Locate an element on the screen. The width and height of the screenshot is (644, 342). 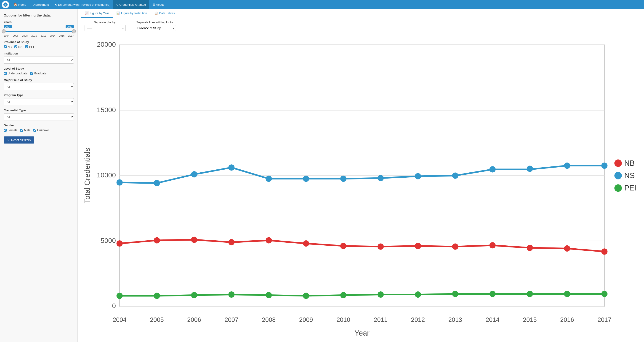
year-slider-thumb-left is located at coordinates (4, 31).